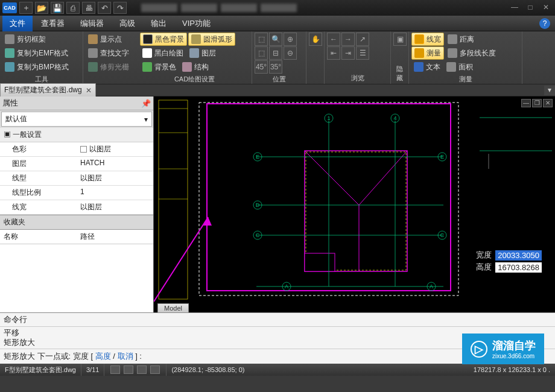  Describe the element at coordinates (77, 222) in the screenshot. I see `favorites-header: 收藏夹` at that location.